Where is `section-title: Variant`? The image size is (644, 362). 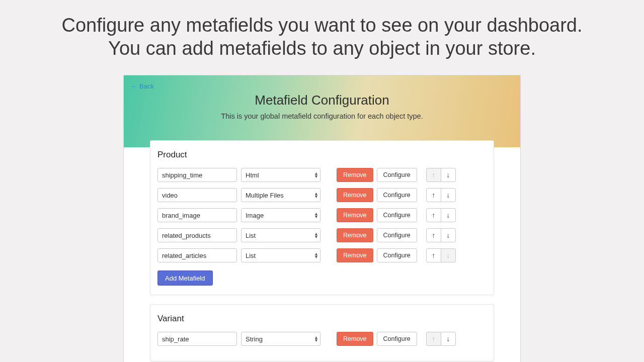
section-title: Variant is located at coordinates (322, 319).